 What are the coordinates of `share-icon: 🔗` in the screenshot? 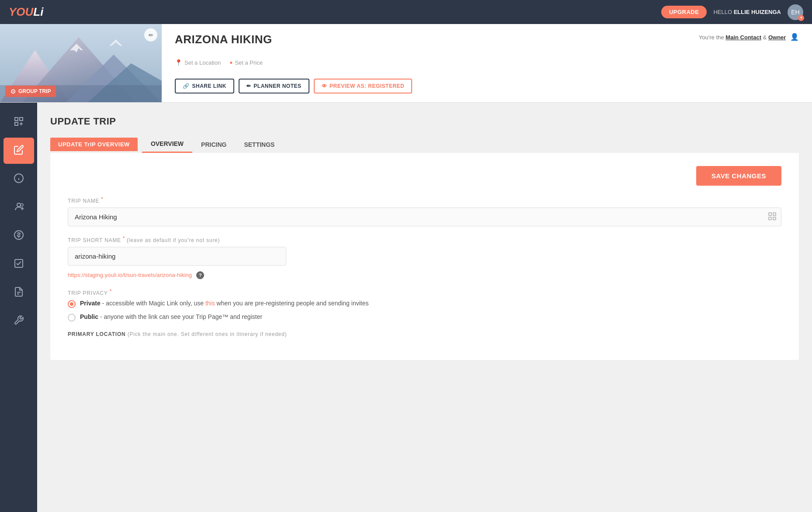 It's located at (186, 86).